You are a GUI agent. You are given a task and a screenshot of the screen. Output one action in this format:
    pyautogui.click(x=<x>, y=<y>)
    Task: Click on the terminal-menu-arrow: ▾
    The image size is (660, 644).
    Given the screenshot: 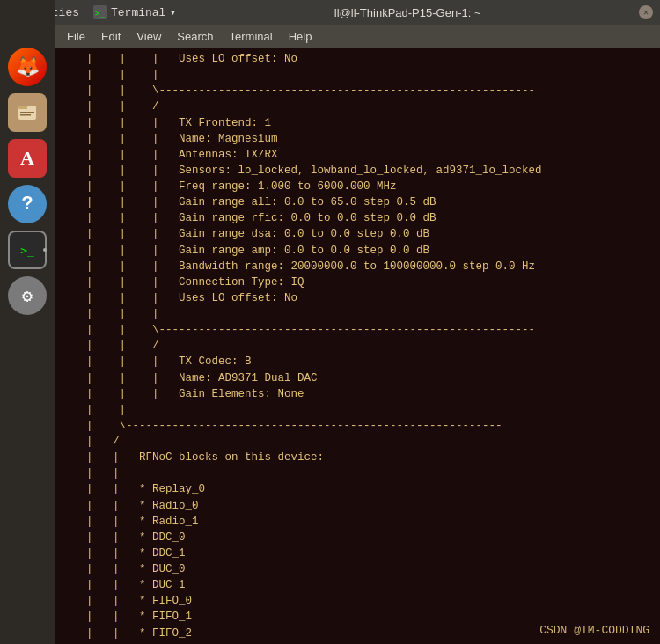 What is the action you would take?
    pyautogui.click(x=172, y=12)
    